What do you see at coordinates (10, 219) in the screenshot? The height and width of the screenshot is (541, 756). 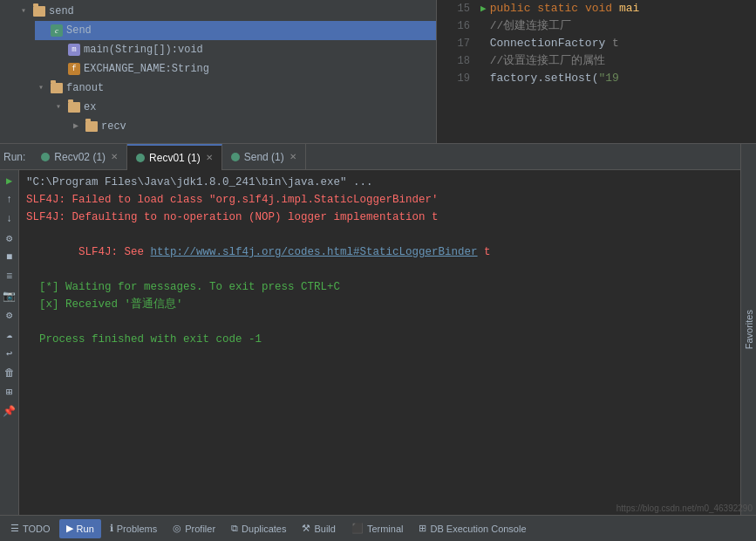 I see `down-button: ↓` at bounding box center [10, 219].